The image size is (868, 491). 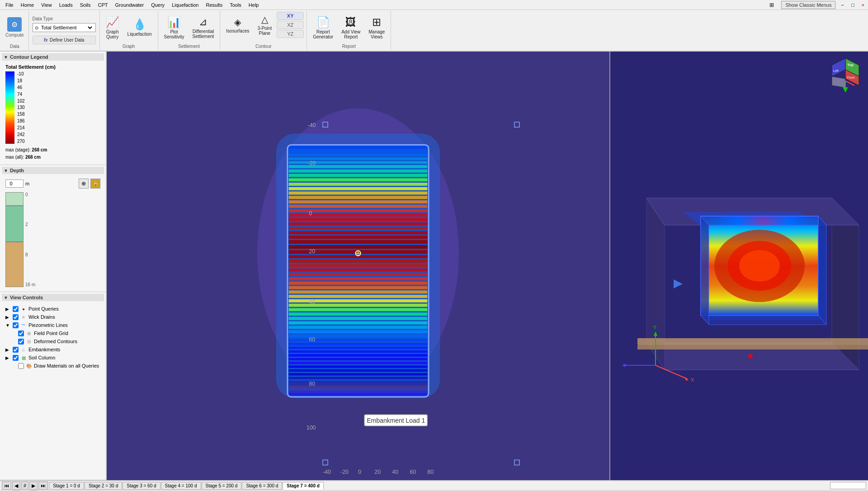 I want to click on report-generator-button: 📄 ReportGenerator, so click(x=323, y=28).